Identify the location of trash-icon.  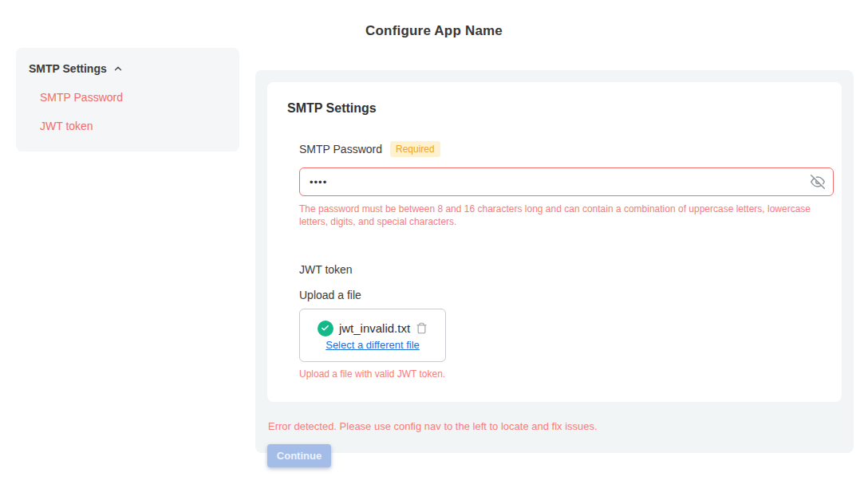
(421, 329).